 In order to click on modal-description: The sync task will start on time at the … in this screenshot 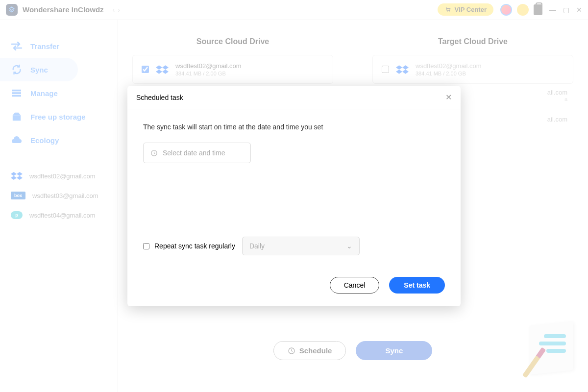, I will do `click(294, 127)`.